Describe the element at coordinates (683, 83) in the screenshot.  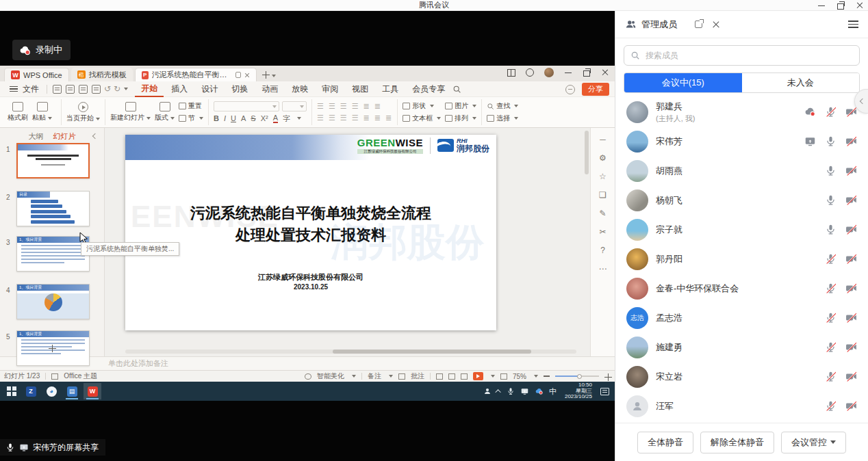
I see `tab-in-meeting: 会议中(15)` at that location.